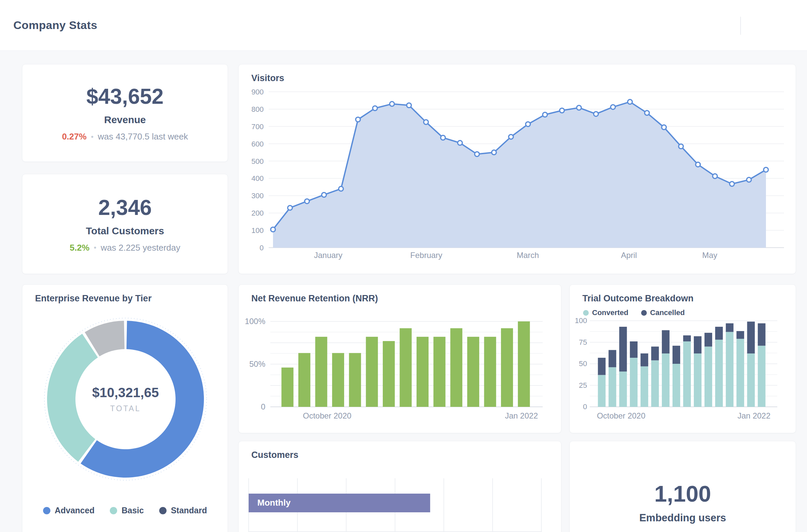  Describe the element at coordinates (400, 294) in the screenshot. I see `nrr-title: Net Revenue Retention (NRR)` at that location.